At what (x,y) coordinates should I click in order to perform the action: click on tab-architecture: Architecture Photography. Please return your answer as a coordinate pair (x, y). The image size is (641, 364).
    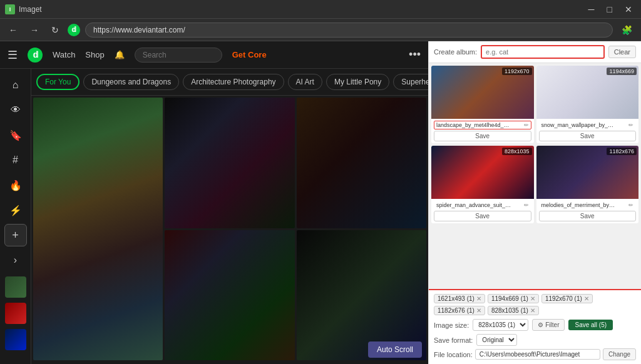
    Looking at the image, I should click on (233, 82).